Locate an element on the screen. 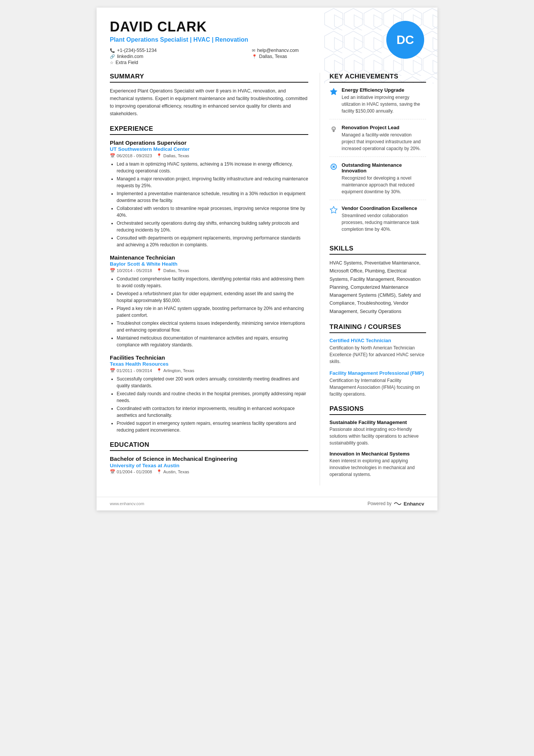 Image resolution: width=534 pixels, height=756 pixels. edu-school: University of Texas at Austin is located at coordinates (209, 465).